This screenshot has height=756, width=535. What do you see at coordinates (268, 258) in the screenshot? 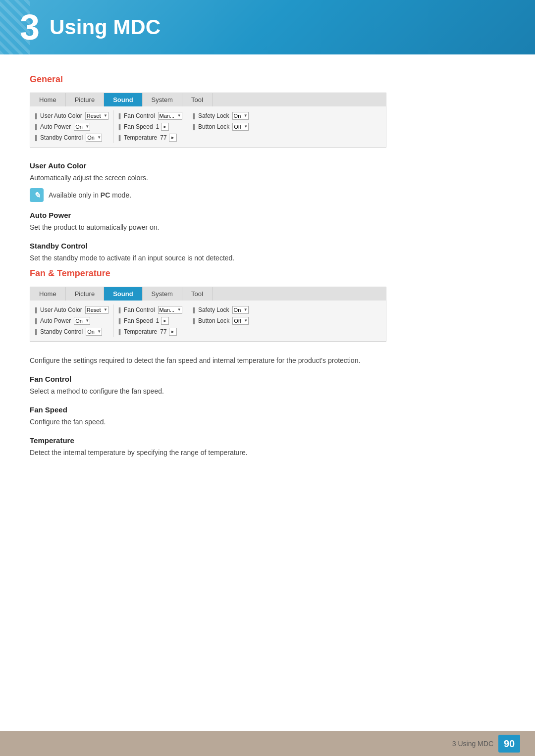
I see `standby-control-desc: Set the standby mode to activate if an i…` at bounding box center [268, 258].